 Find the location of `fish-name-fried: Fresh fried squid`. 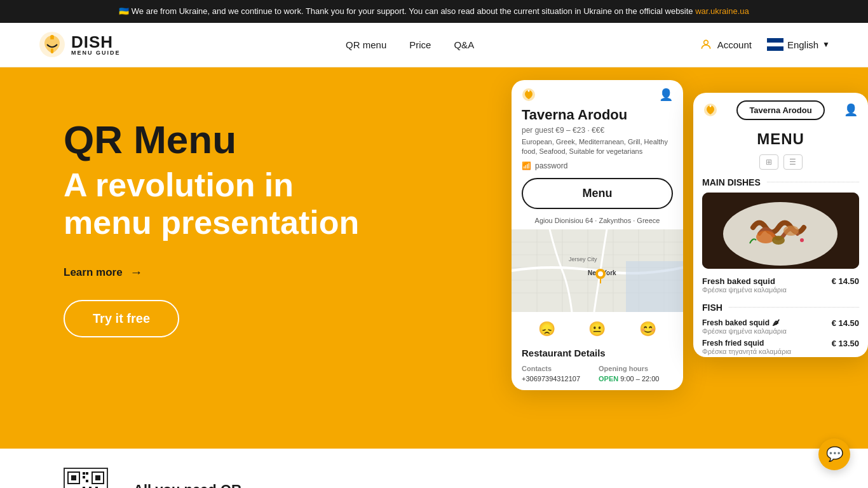

fish-name-fried: Fresh fried squid is located at coordinates (747, 343).